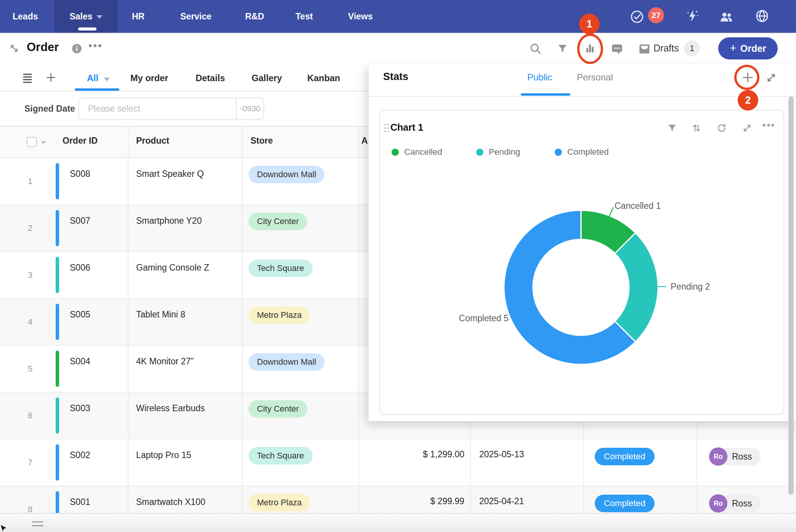 The height and width of the screenshot is (532, 796). Describe the element at coordinates (590, 48) in the screenshot. I see `stats-chart-icon` at that location.